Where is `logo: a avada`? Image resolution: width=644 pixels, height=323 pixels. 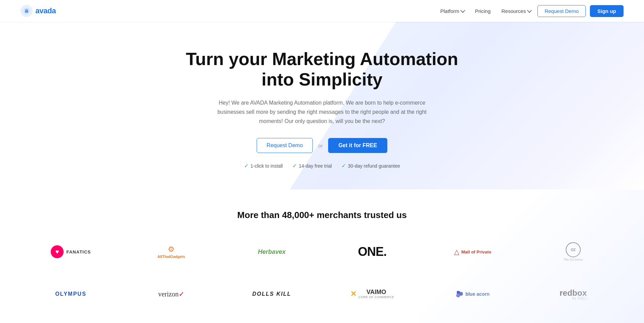 logo: a avada is located at coordinates (38, 11).